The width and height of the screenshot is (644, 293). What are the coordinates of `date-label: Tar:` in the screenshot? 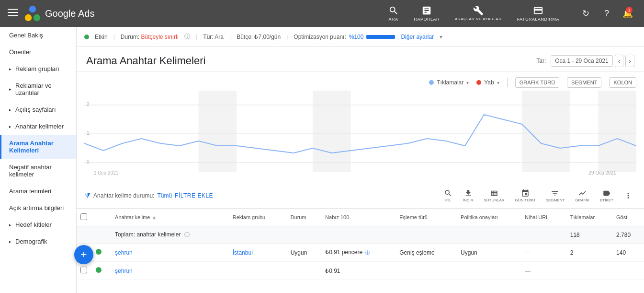 It's located at (541, 61).